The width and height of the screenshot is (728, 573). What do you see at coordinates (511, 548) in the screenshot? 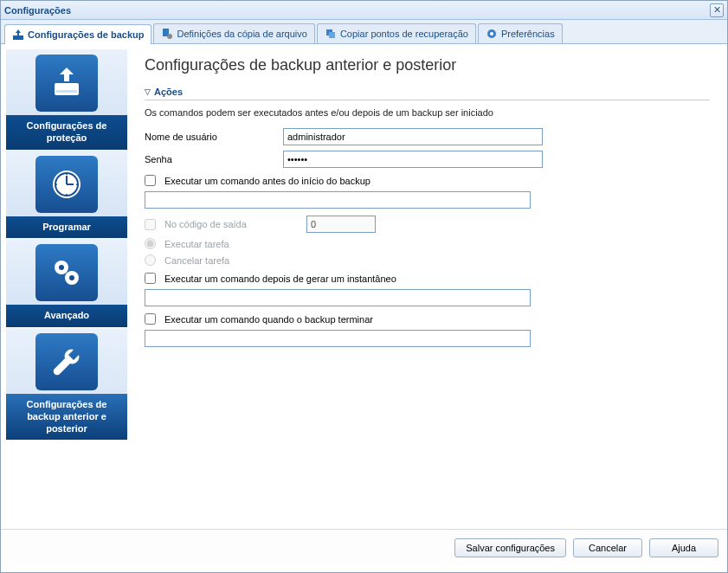
I see `save-button: Salvar configurações` at bounding box center [511, 548].